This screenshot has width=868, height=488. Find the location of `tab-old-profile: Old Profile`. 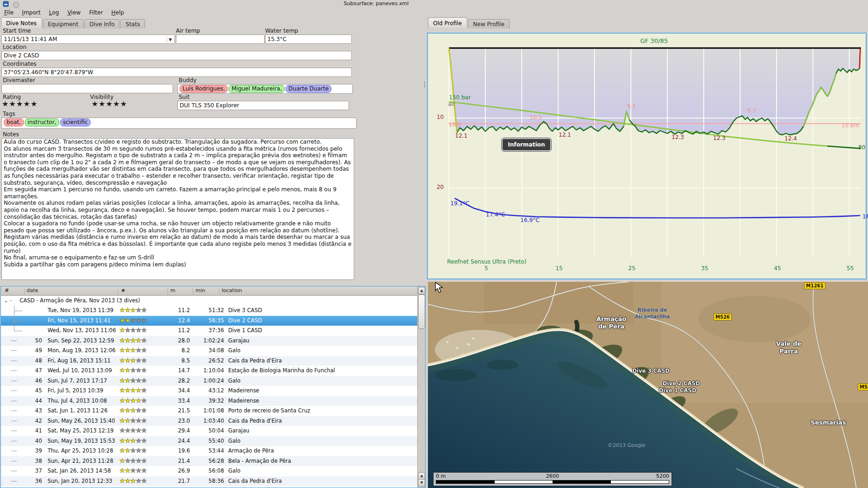

tab-old-profile: Old Profile is located at coordinates (448, 22).